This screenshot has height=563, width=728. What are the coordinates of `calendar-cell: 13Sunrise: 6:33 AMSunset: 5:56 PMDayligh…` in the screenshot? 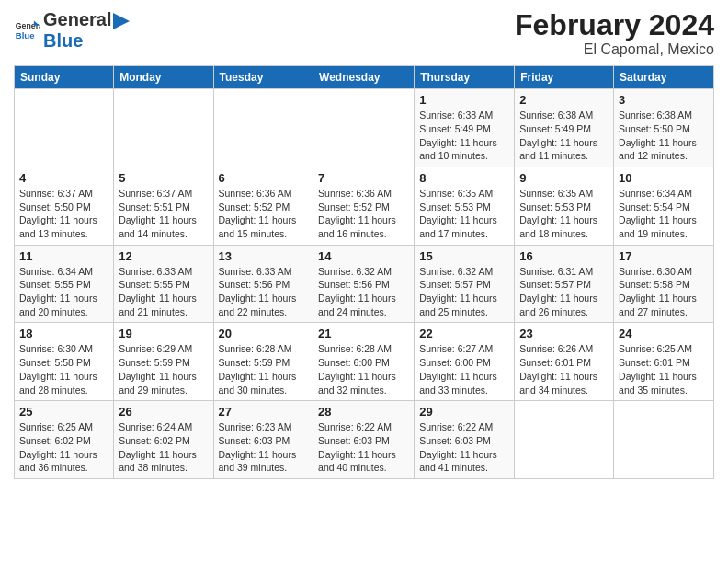 It's located at (263, 283).